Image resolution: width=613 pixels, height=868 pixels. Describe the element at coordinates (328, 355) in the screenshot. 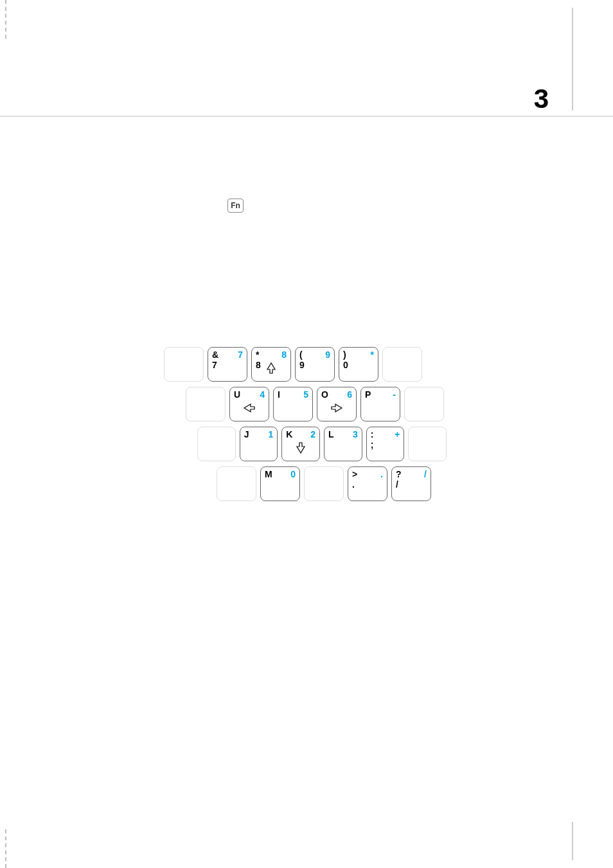

I see `key-fn-label: 9` at that location.